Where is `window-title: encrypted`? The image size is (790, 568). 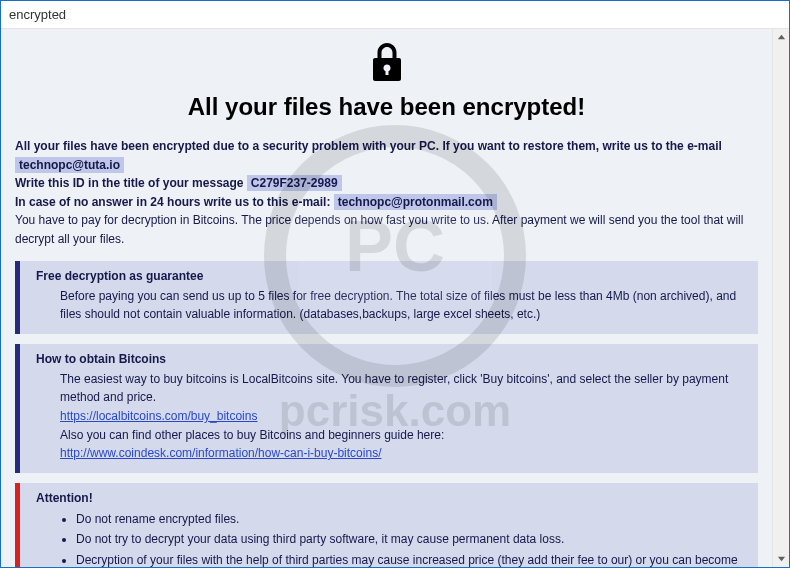 window-title: encrypted is located at coordinates (38, 14).